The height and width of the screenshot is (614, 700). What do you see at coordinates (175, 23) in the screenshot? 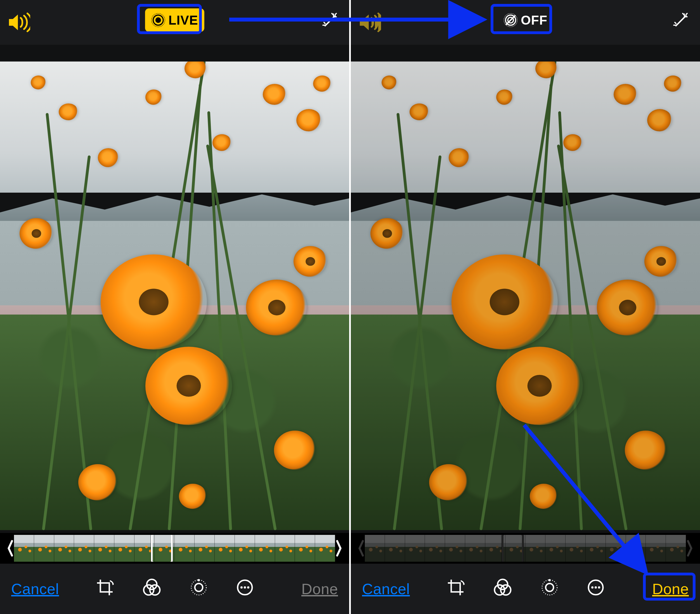
I see `top-bar: LIVE` at bounding box center [175, 23].